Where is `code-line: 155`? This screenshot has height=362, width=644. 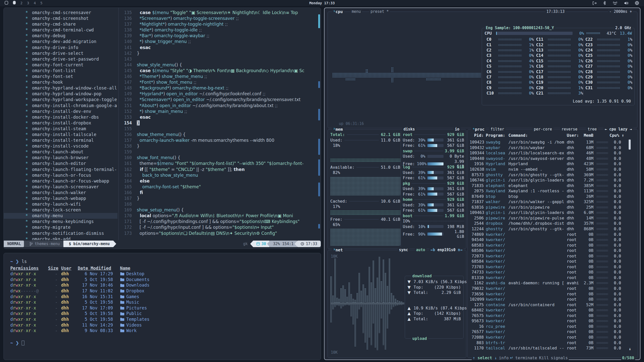
code-line: 155 is located at coordinates (218, 129).